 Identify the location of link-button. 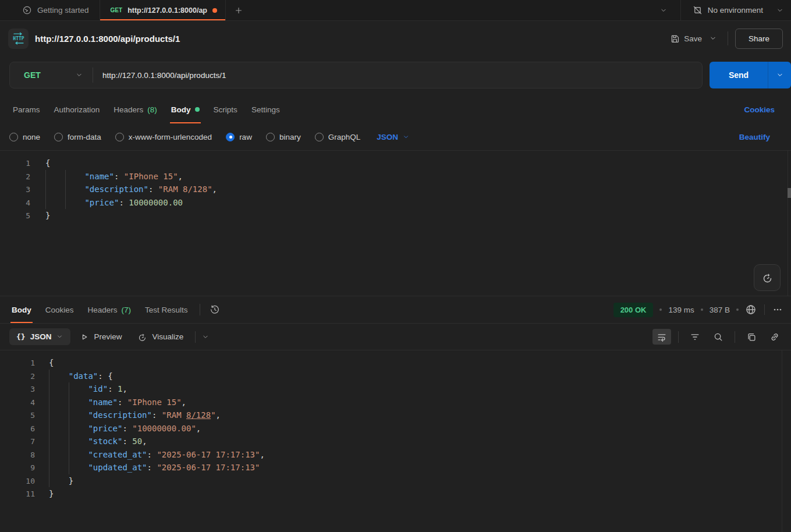
(775, 336).